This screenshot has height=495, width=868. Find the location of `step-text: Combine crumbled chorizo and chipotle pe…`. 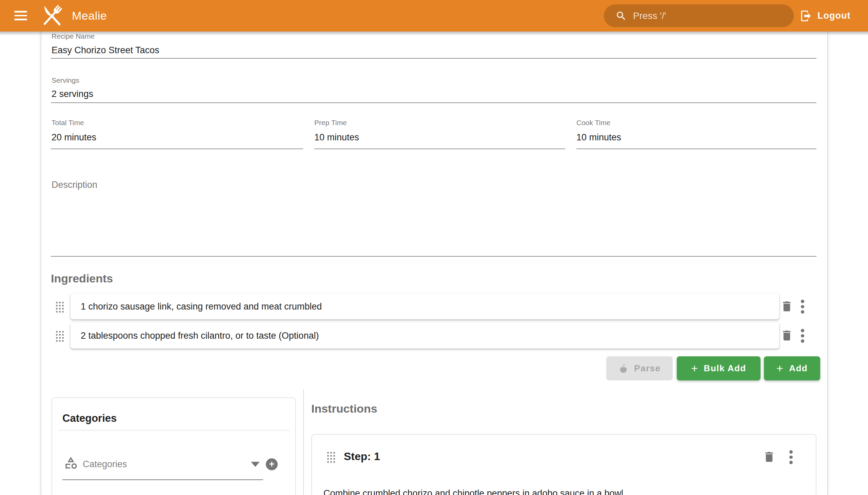

step-text: Combine crumbled chorizo and chipotle pe… is located at coordinates (475, 492).